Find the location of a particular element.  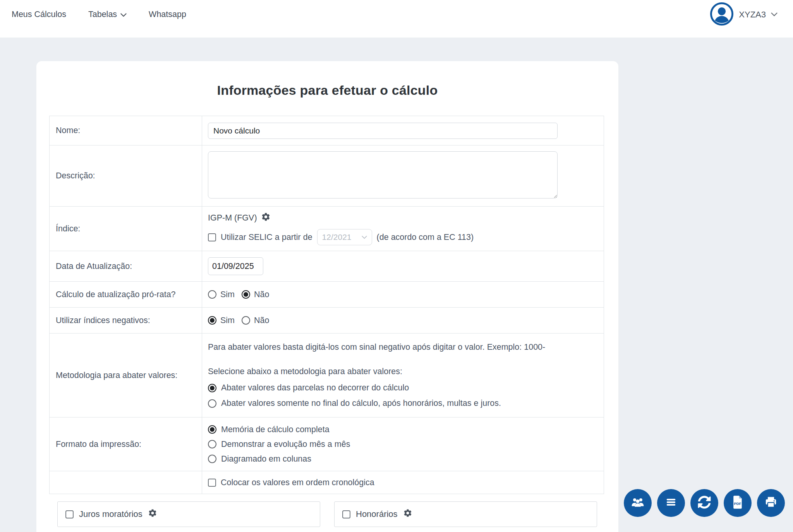

nav-item-label: Tabelas is located at coordinates (103, 15).